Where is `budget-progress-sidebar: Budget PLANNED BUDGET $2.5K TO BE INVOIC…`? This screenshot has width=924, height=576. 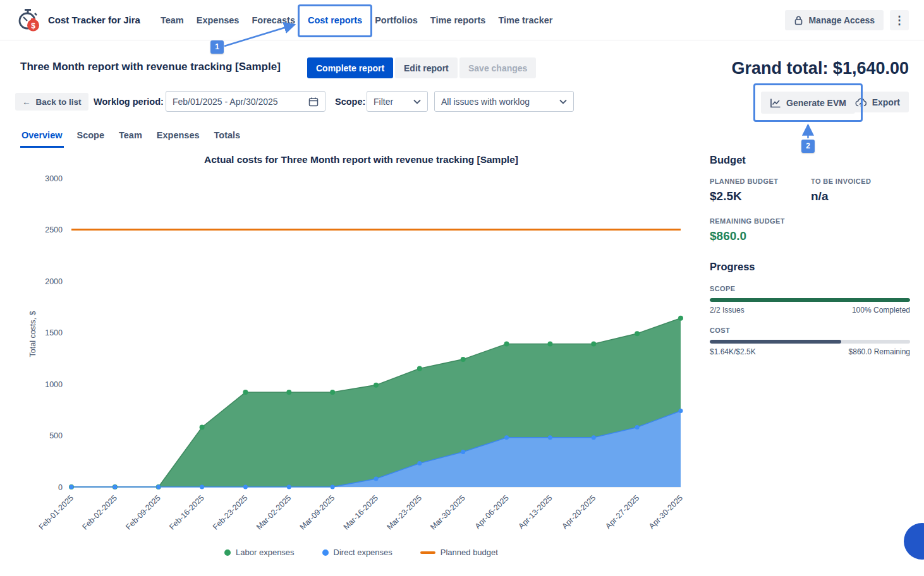
budget-progress-sidebar: Budget PLANNED BUDGET $2.5K TO BE INVOIC… is located at coordinates (810, 255).